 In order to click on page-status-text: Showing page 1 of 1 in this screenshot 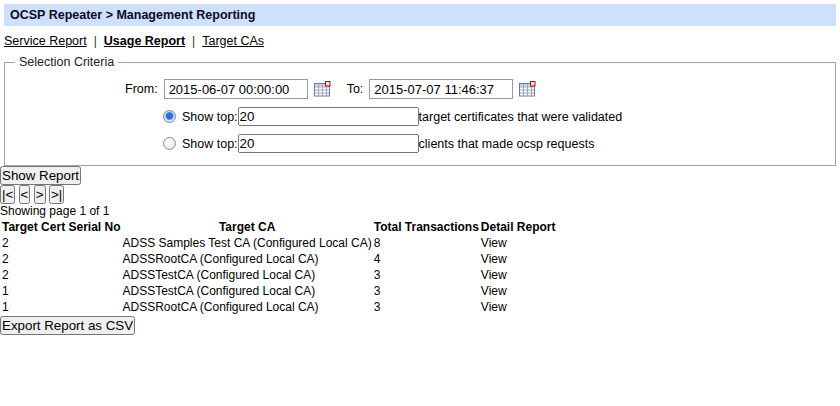, I will do `click(54, 211)`.